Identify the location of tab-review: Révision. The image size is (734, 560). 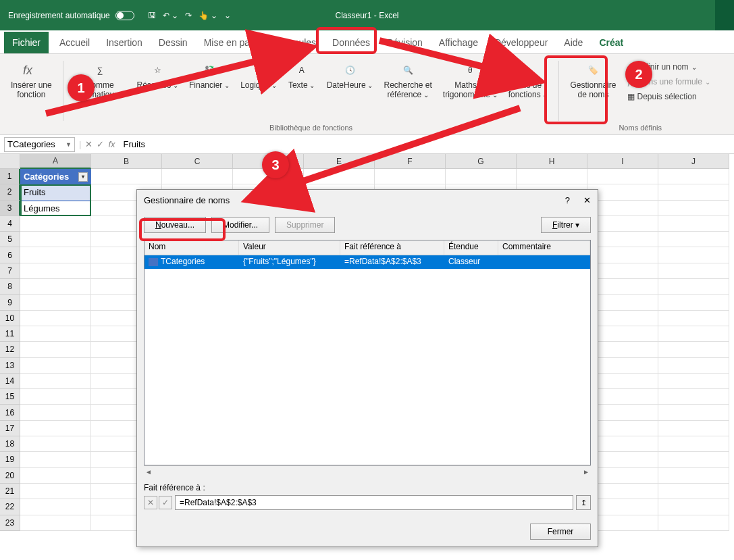
(404, 43).